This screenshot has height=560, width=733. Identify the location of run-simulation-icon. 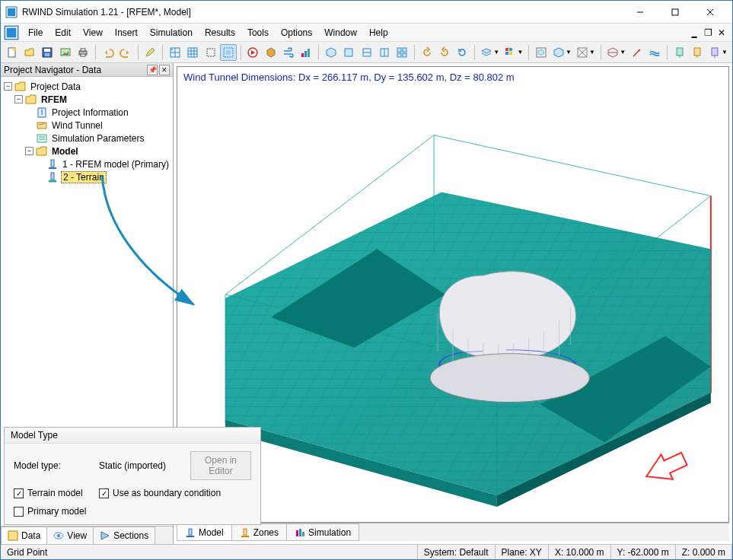
(253, 52).